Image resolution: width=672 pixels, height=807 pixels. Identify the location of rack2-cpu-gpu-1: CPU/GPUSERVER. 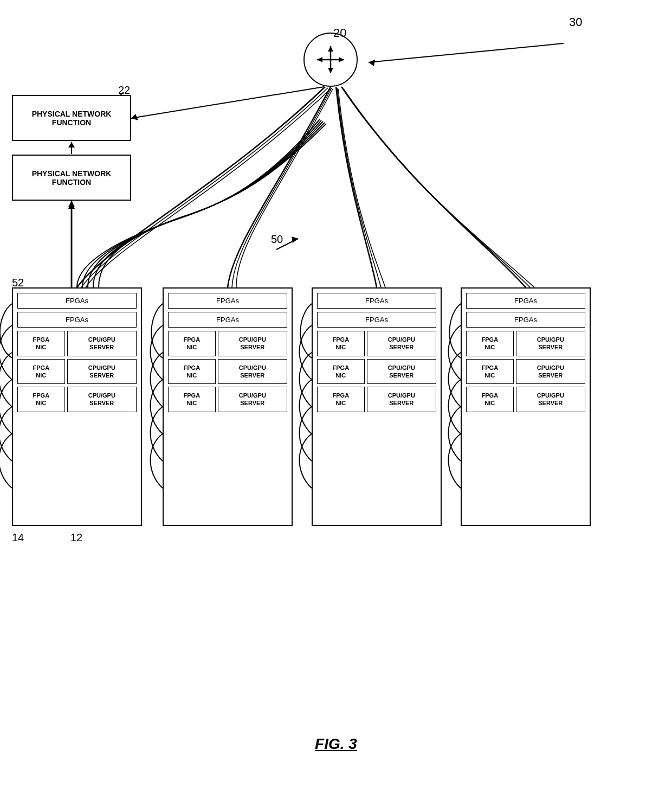
(253, 344).